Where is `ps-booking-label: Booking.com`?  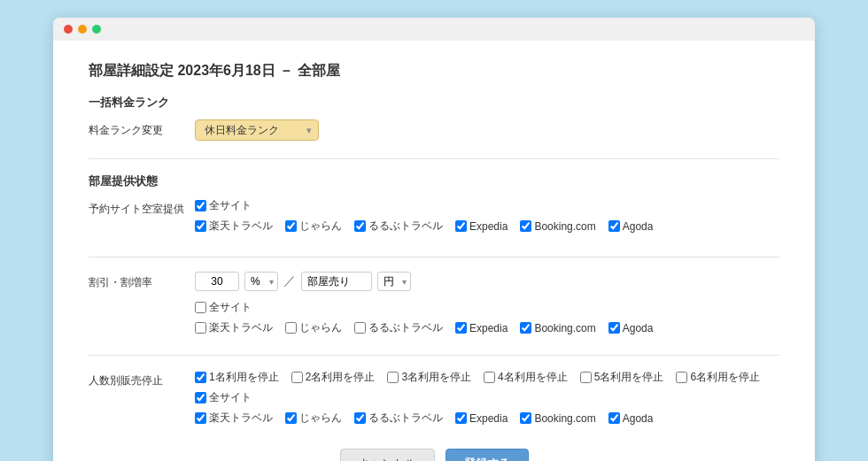
ps-booking-label: Booking.com is located at coordinates (565, 419).